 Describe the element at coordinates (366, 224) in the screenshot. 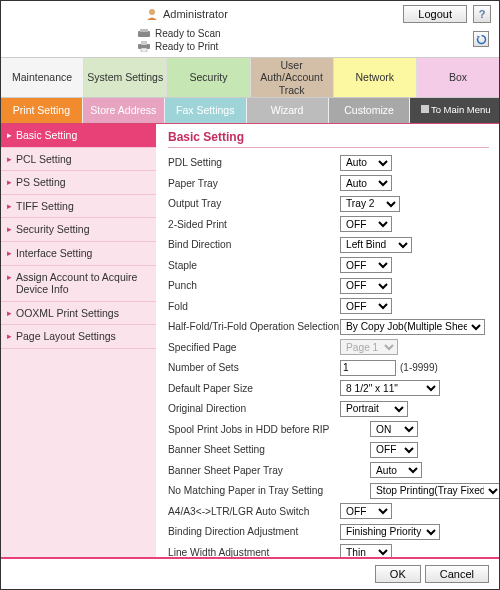

I see `setting-select-3: OFF` at that location.